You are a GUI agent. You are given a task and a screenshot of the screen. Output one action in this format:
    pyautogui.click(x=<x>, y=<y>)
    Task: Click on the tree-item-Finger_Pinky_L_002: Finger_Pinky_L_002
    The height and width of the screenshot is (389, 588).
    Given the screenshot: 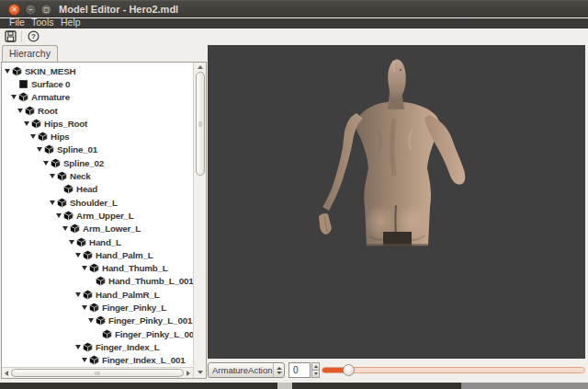 What is the action you would take?
    pyautogui.click(x=97, y=334)
    